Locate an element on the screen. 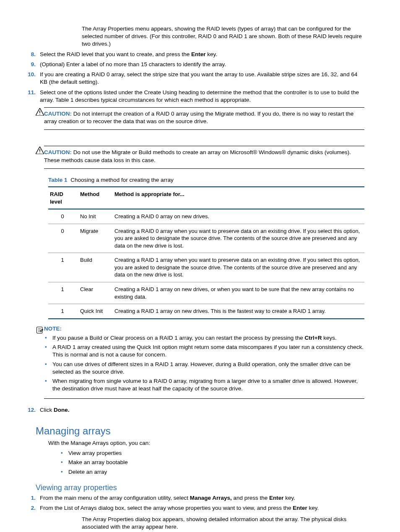  steps-list-a: 8.Select the RAID level that you want to… is located at coordinates (200, 77).